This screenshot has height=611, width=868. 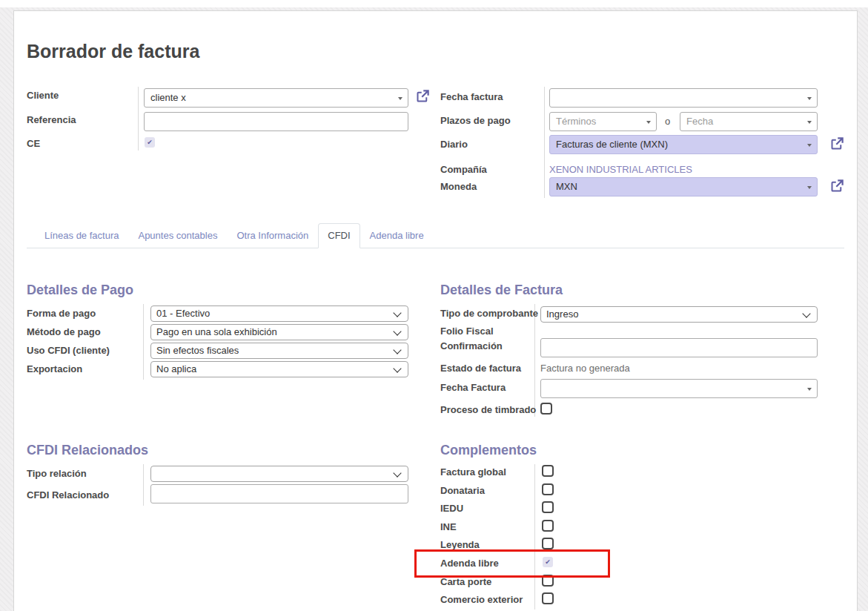 I want to click on forma-pago-select: 01 - Efectivo, so click(x=279, y=314).